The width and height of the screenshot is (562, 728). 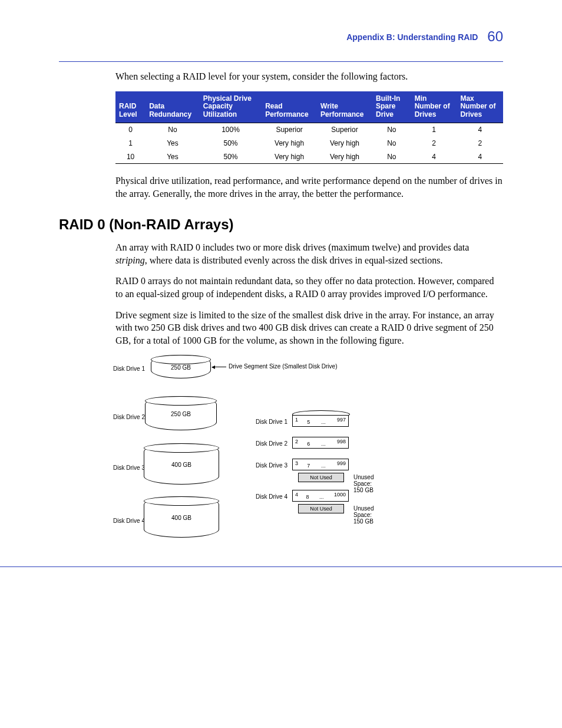 I want to click on raid-comparison-table: RAID Level Data Redundancy Physical Driv…, so click(x=309, y=127).